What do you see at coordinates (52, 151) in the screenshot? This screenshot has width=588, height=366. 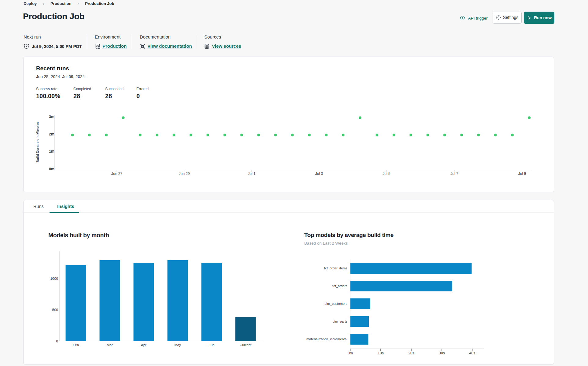 I see `svg-text: 1m` at bounding box center [52, 151].